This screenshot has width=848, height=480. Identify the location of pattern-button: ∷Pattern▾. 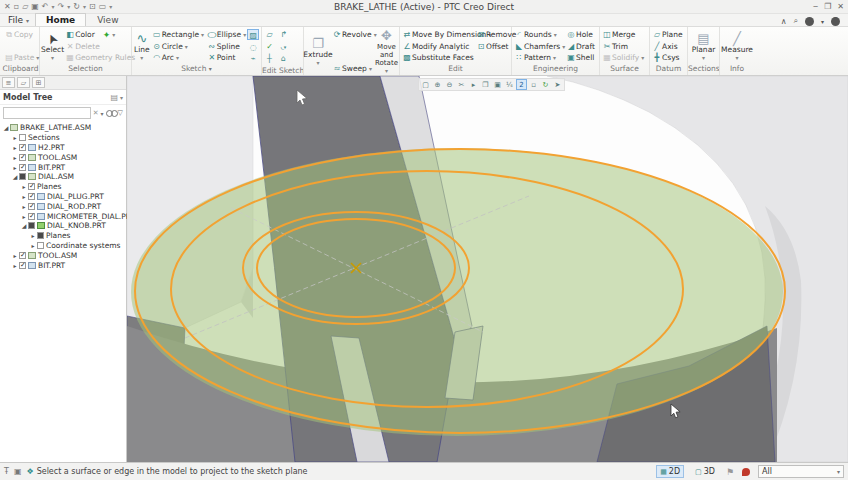
(539, 58).